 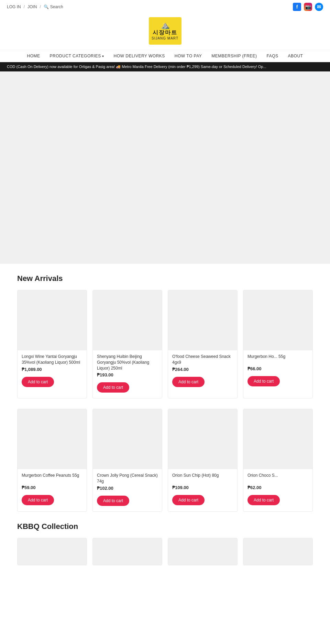 I want to click on product-info-4: Murgerbon Ho... 55g ₱66.00, so click(x=278, y=363).